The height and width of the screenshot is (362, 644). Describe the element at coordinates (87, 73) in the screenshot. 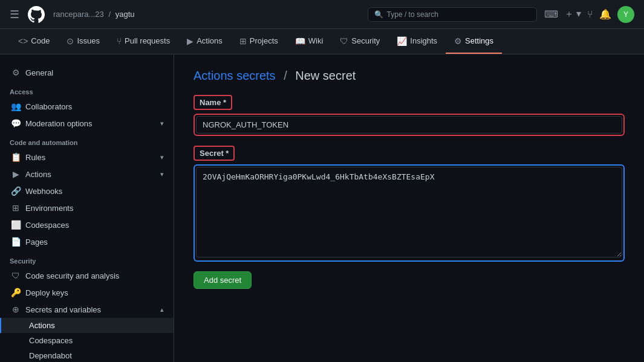

I see `sidebar-item-general: ⚙ General` at that location.